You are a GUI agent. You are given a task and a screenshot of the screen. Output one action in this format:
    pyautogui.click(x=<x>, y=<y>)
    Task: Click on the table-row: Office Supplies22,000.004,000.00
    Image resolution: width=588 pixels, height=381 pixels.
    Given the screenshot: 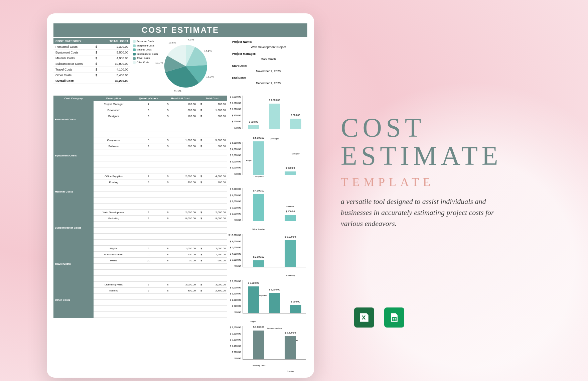 What is the action you would take?
    pyautogui.click(x=160, y=176)
    